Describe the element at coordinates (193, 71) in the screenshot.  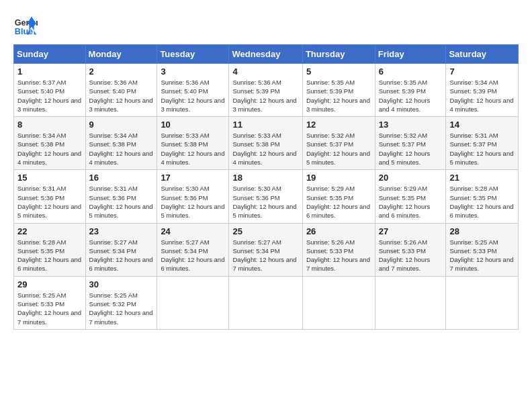
I see `day-number: 3` at that location.